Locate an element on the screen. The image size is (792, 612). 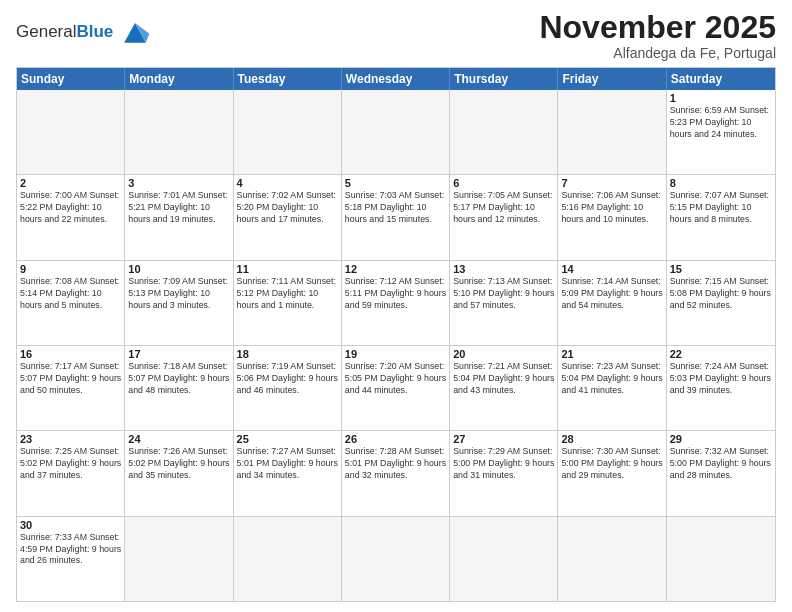
cal-header-monday: Monday is located at coordinates (179, 79).